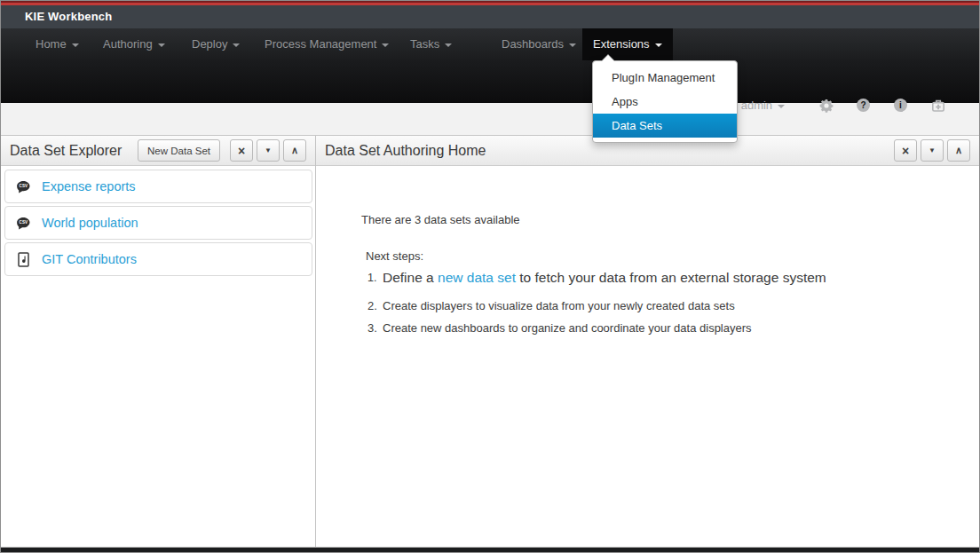 Image resolution: width=980 pixels, height=553 pixels. What do you see at coordinates (66, 151) in the screenshot?
I see `explorer-panel-title: Data Set Explorer` at bounding box center [66, 151].